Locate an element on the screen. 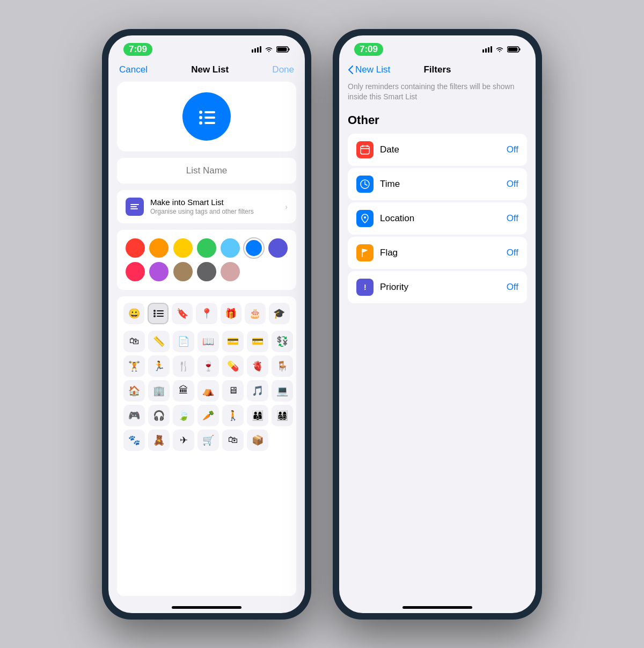 This screenshot has height=648, width=644. grid-icon-camp: ⛺ is located at coordinates (208, 391).